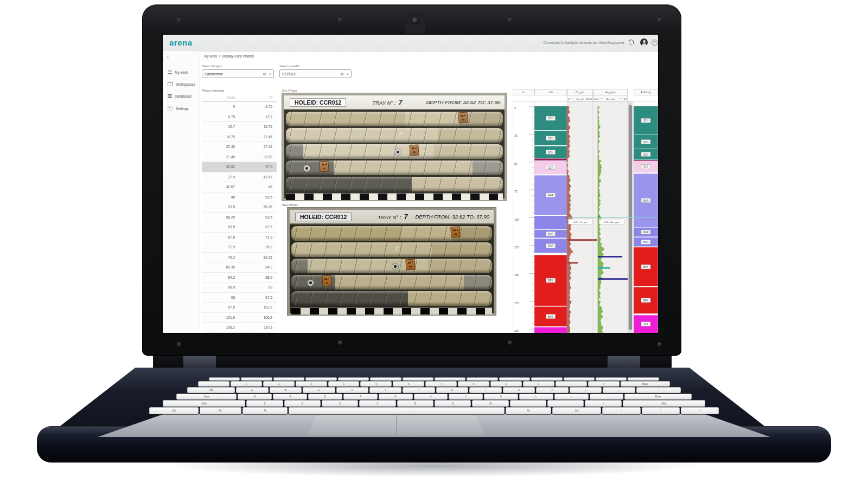 The width and height of the screenshot is (868, 488). Describe the element at coordinates (183, 97) in the screenshot. I see `sidebar-item-label: Databases` at that location.